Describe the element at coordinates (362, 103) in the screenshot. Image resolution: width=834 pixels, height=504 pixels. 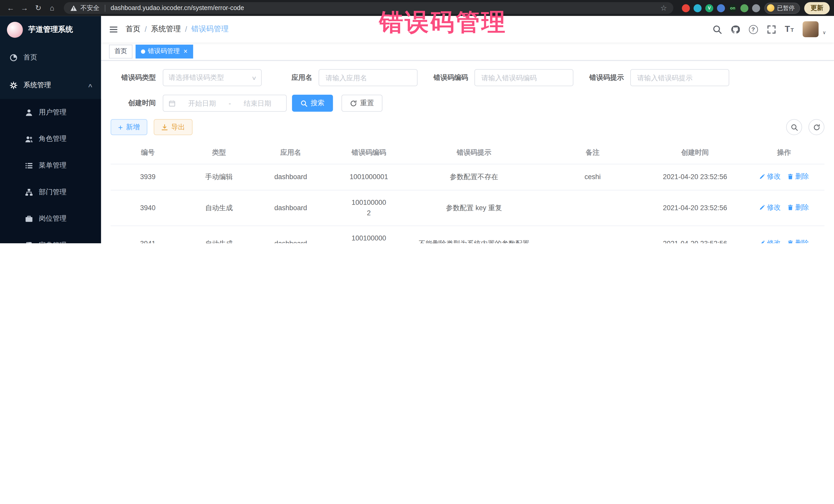
I see `reset-button: 重置` at that location.